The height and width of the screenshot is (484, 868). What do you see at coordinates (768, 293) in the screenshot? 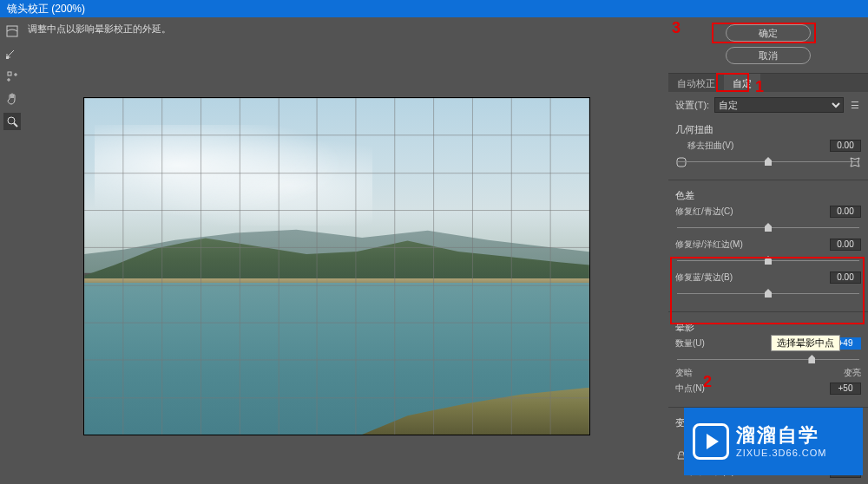
I see `blue-yel-slider` at bounding box center [768, 293].